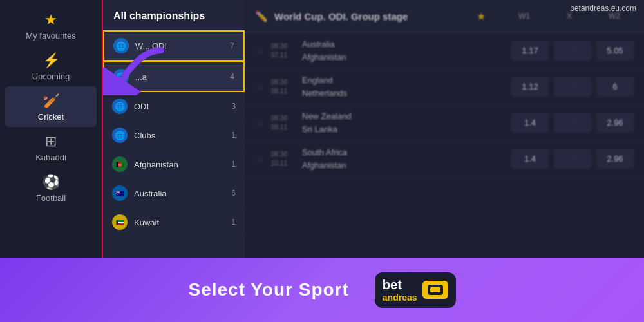 This screenshot has height=322, width=644. What do you see at coordinates (530, 159) in the screenshot?
I see `odd-w1-4: 1.4` at bounding box center [530, 159].